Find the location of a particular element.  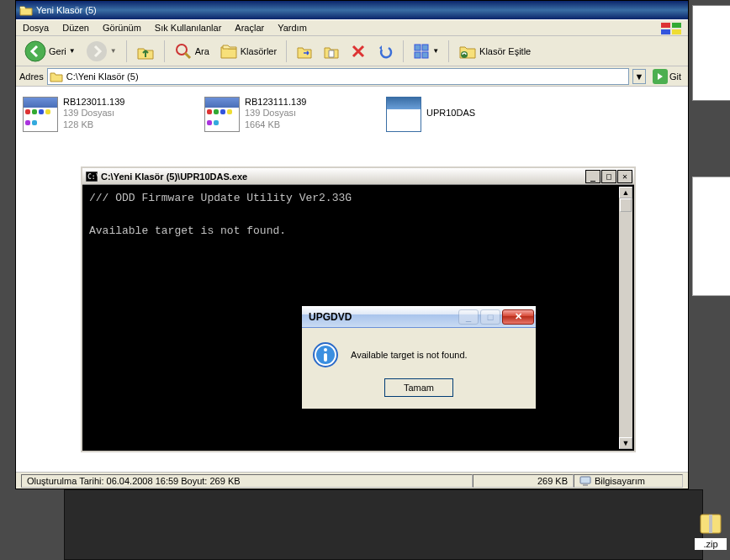

address-input: C:\Yeni Klasör (5) is located at coordinates (338, 77).